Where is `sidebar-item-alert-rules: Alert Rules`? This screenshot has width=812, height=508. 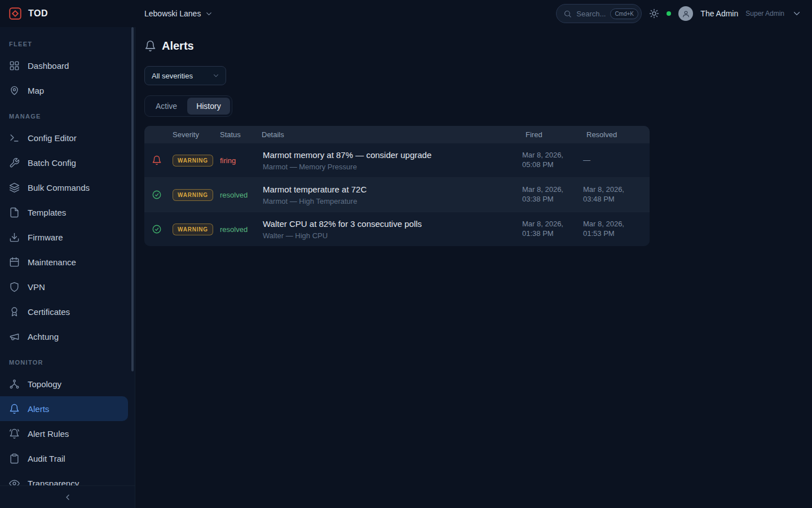
sidebar-item-alert-rules: Alert Rules is located at coordinates (68, 433).